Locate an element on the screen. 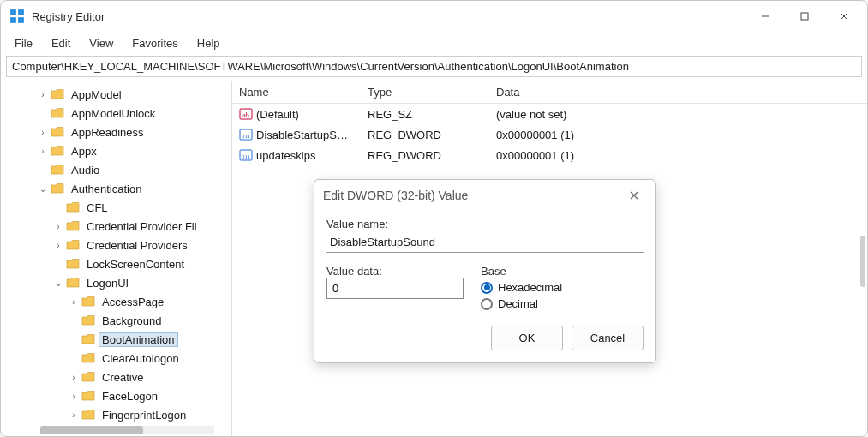  menu-help: Help is located at coordinates (209, 43).